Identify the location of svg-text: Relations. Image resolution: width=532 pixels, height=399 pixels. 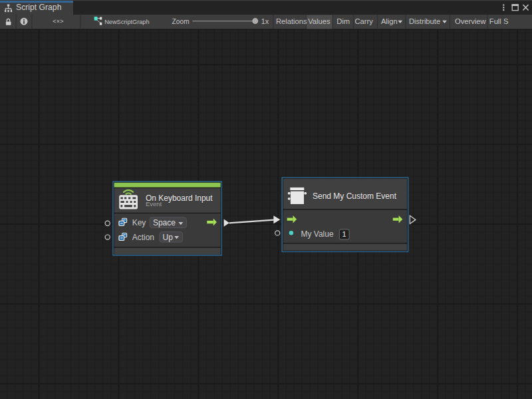
(291, 21).